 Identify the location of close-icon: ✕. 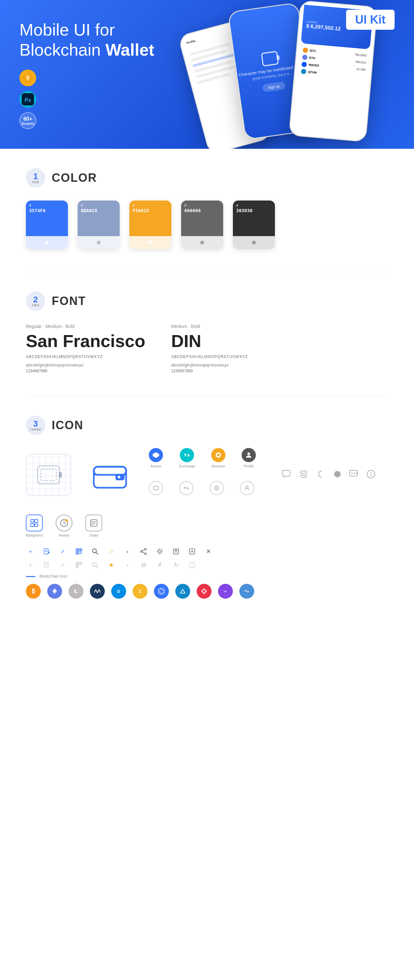
(209, 552).